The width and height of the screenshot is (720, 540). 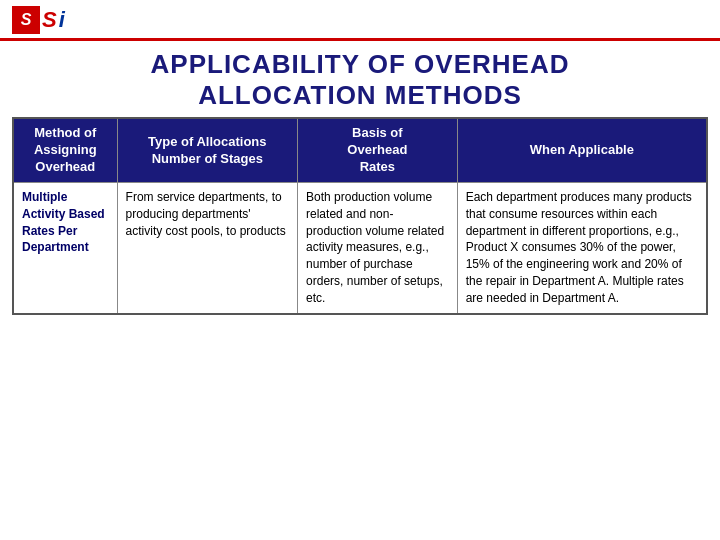 What do you see at coordinates (360, 79) in the screenshot?
I see `title-area: APPLICABILITY OF OVERHEAD ALLOCATION MET…` at bounding box center [360, 79].